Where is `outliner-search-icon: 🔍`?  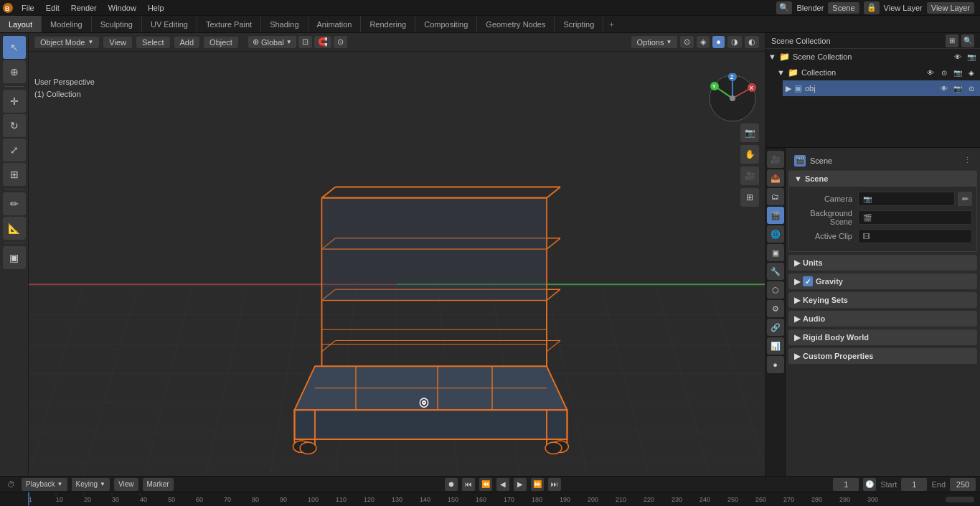
outliner-search-icon: 🔍 is located at coordinates (968, 41).